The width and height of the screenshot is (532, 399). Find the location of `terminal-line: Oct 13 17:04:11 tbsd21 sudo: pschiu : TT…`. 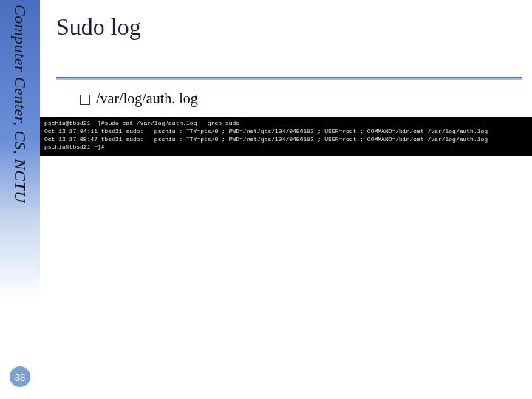

terminal-line: Oct 13 17:04:11 tbsd21 sudo: pschiu : TT… is located at coordinates (266, 132).